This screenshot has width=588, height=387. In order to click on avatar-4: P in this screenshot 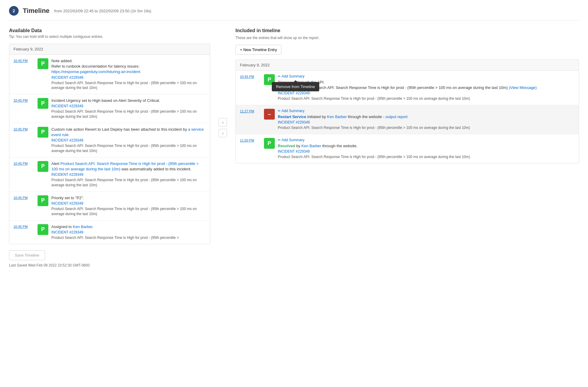, I will do `click(43, 166)`.